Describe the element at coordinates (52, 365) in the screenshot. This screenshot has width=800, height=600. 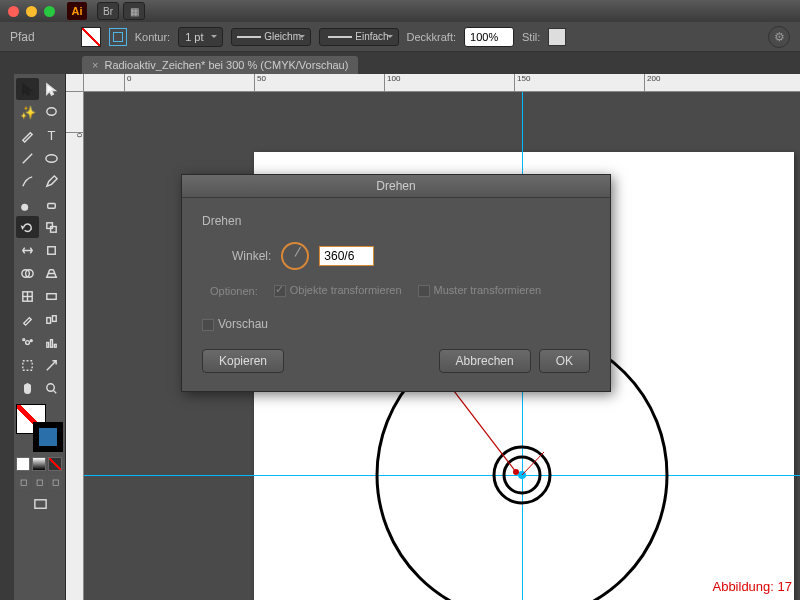
I see `slice-tool` at that location.